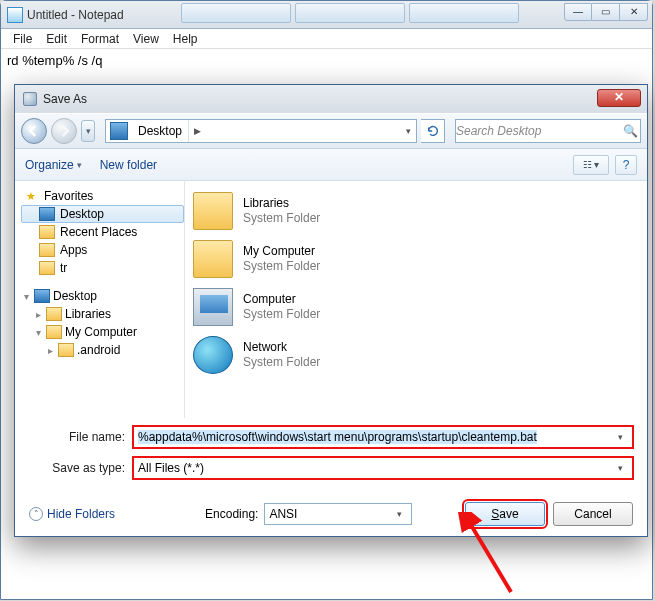 The image size is (655, 601). Describe the element at coordinates (232, 514) in the screenshot. I see `encoding-label: Encoding:` at that location.